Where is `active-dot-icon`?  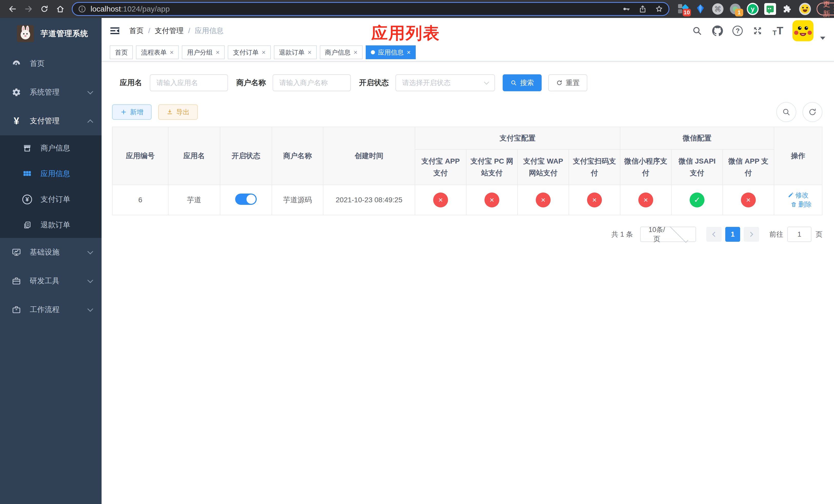 active-dot-icon is located at coordinates (373, 52).